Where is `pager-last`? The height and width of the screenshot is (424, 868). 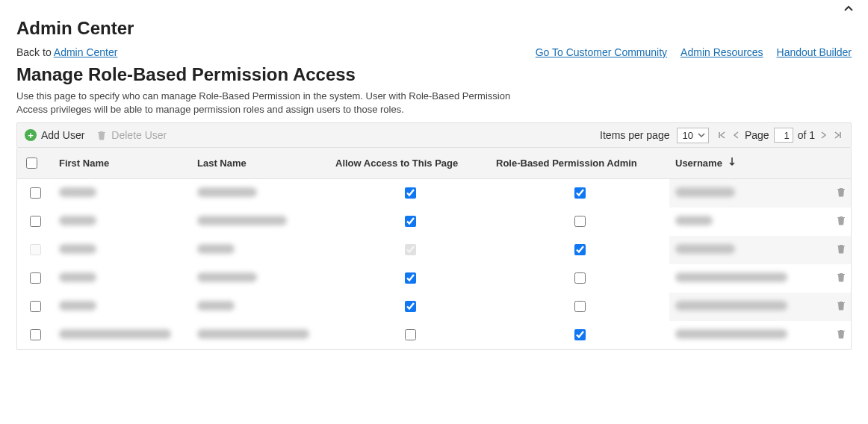 pager-last is located at coordinates (838, 135).